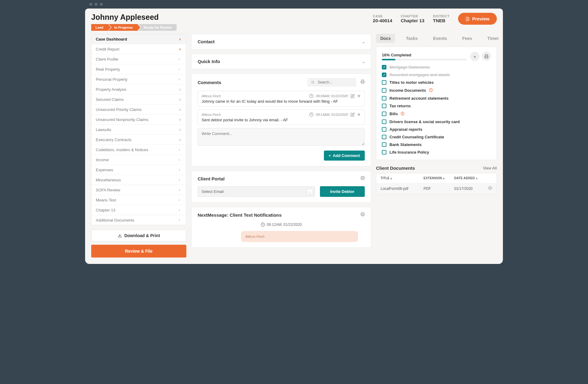 The image size is (588, 384). Describe the element at coordinates (436, 82) in the screenshot. I see `doc-checklist-item: Titles to motor vehicles` at that location.